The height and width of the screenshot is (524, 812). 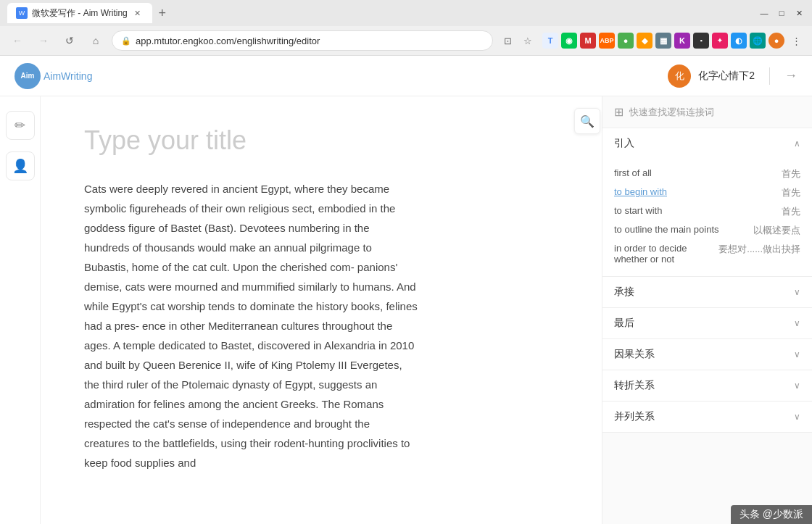 What do you see at coordinates (126, 41) in the screenshot?
I see `lock-icon: 🔒` at bounding box center [126, 41].